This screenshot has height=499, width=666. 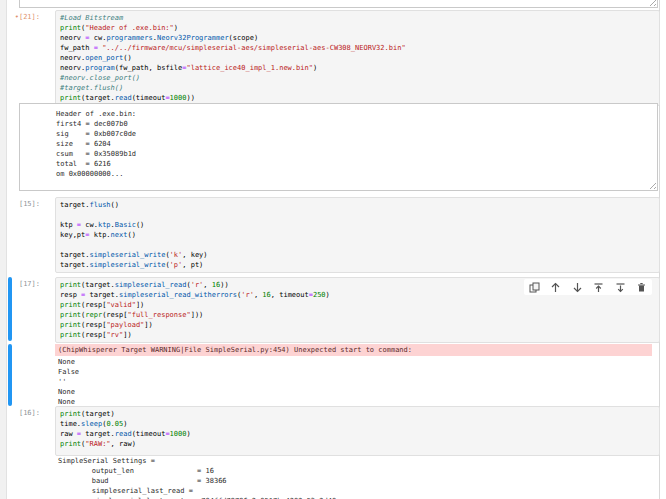 What do you see at coordinates (68, 382) in the screenshot?
I see `output-text-cell-17: None False '' None None` at bounding box center [68, 382].